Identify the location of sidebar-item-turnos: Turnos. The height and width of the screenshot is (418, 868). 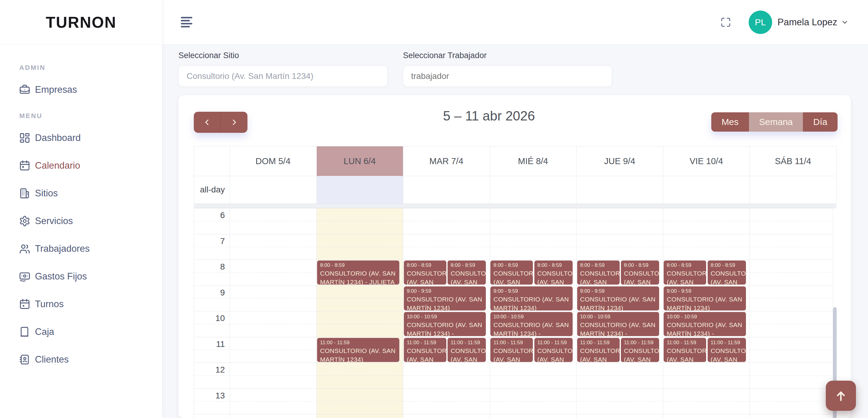
(81, 304).